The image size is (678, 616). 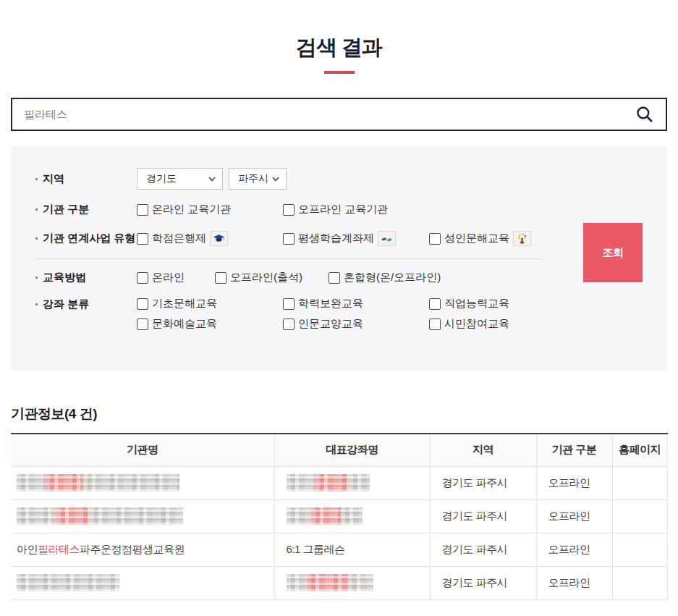 What do you see at coordinates (101, 549) in the screenshot?
I see `institution-name: 아인필라테스파주운정점평생교육원` at bounding box center [101, 549].